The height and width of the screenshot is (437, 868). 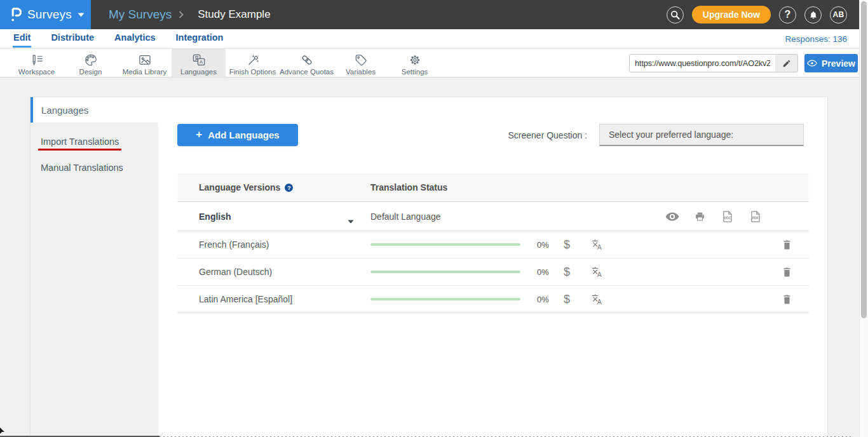 What do you see at coordinates (198, 63) in the screenshot?
I see `toolbar-item-languages: A Languages` at bounding box center [198, 63].